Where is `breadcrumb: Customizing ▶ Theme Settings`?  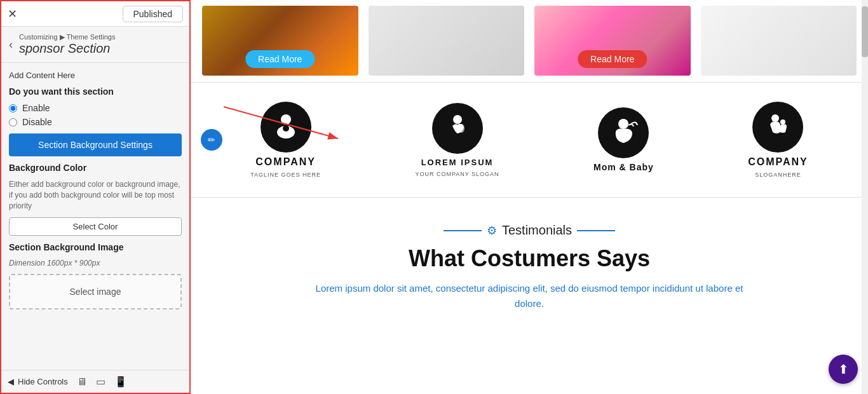
breadcrumb: Customizing ▶ Theme Settings is located at coordinates (67, 37).